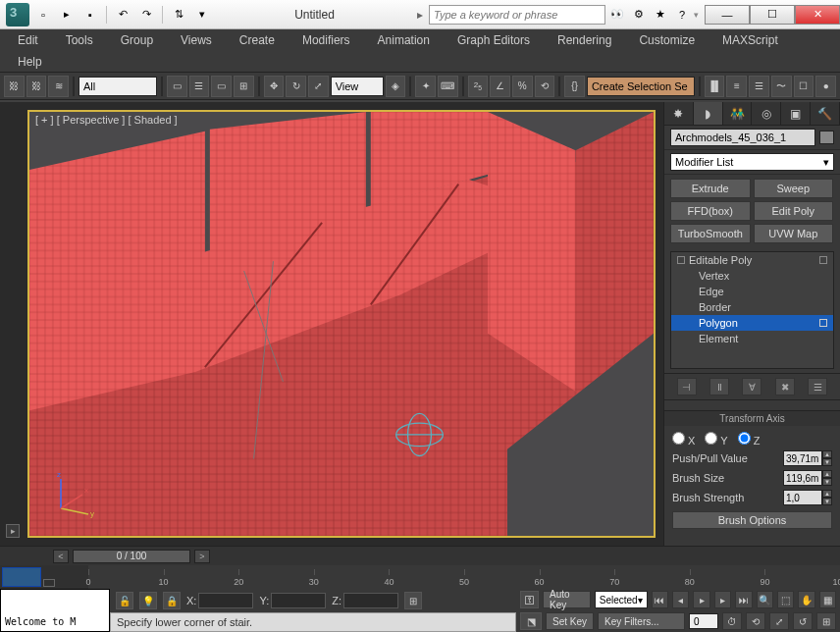 Image resolution: width=840 pixels, height=632 pixels. Describe the element at coordinates (752, 339) in the screenshot. I see `stack-element: Element` at that location.